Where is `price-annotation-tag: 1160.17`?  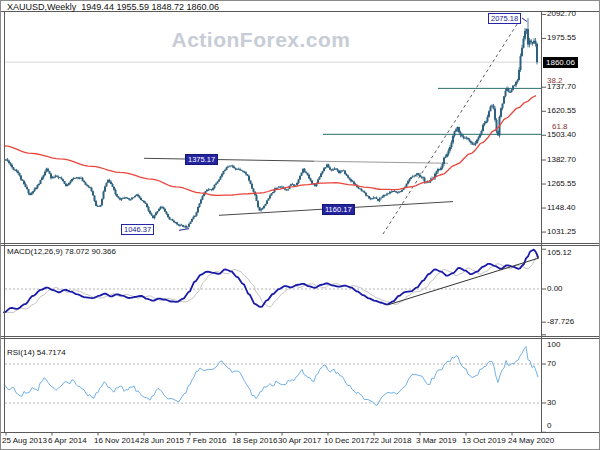 price-annotation-tag: 1160.17 is located at coordinates (338, 210).